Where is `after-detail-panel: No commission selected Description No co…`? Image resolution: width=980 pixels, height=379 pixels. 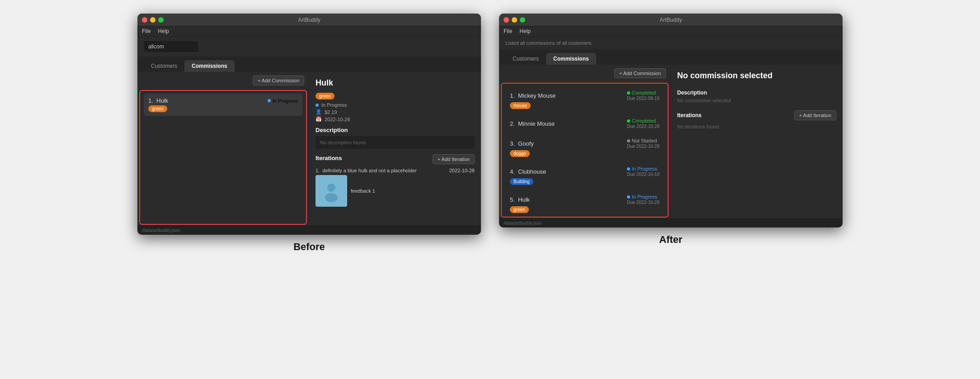 after-detail-panel: No commission selected Description No co… is located at coordinates (757, 142).